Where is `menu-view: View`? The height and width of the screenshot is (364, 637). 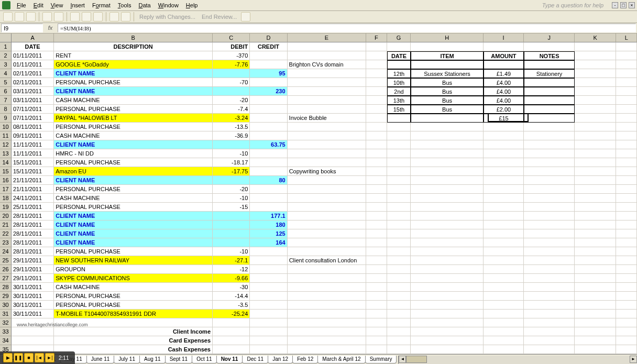
menu-view: View is located at coordinates (57, 5).